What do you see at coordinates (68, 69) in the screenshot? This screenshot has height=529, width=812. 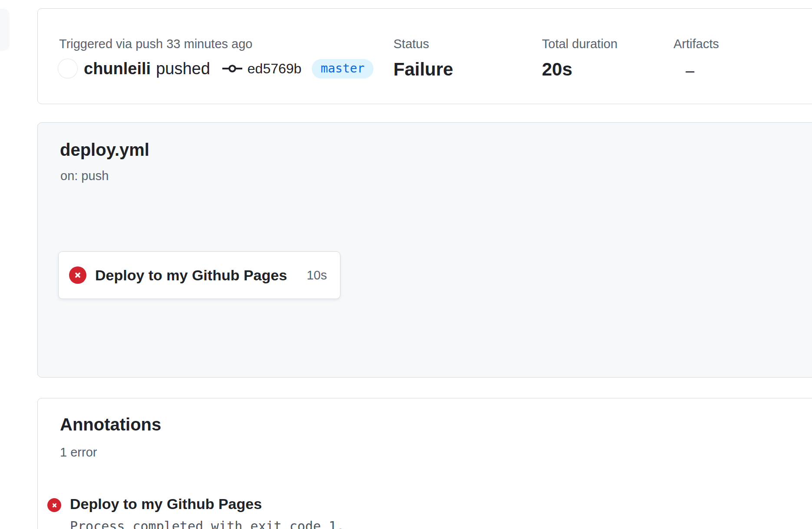 I see `avatar` at bounding box center [68, 69].